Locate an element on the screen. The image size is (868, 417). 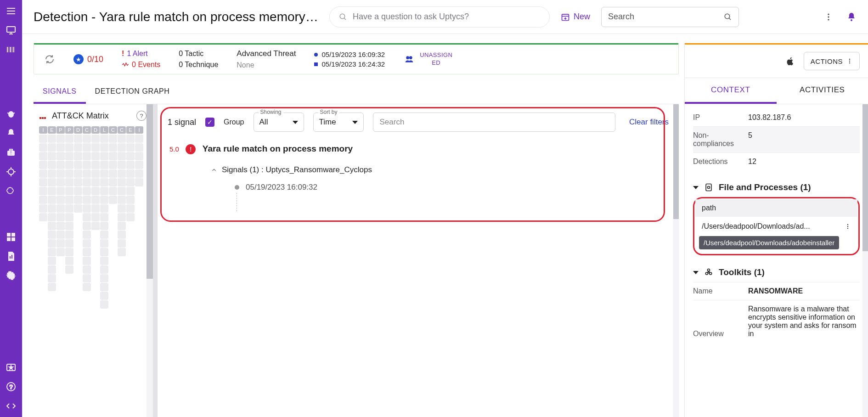
report-icon is located at coordinates (11, 256).